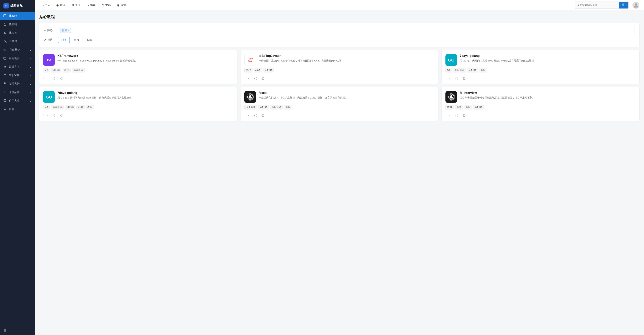 Image resolution: width=644 pixels, height=335 pixels. What do you see at coordinates (146, 59) in the screenshot?
I see `card-info: KSFramework 一个整合 KEngine、SLua/XLua 的 Uni…` at bounding box center [146, 59].